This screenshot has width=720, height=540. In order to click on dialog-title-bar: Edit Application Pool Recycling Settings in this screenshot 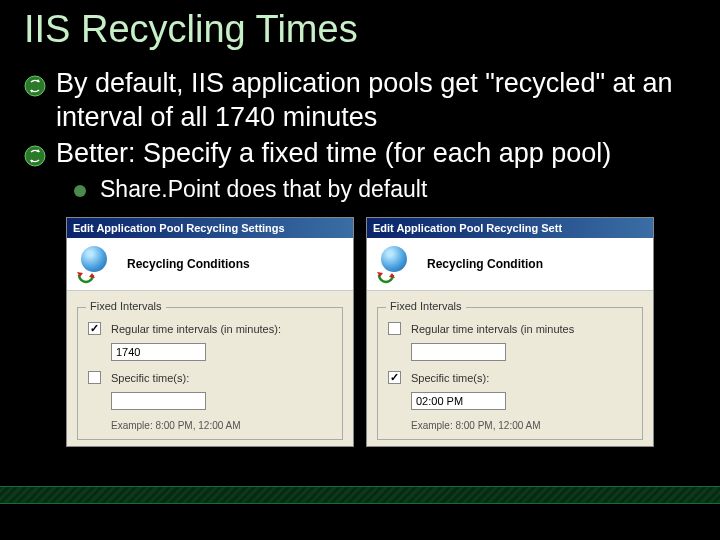, I will do `click(210, 228)`.